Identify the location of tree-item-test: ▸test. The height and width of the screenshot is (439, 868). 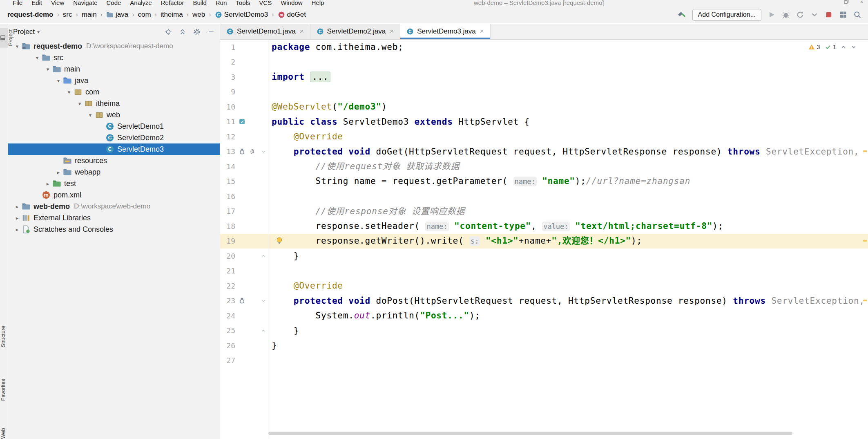
(114, 184).